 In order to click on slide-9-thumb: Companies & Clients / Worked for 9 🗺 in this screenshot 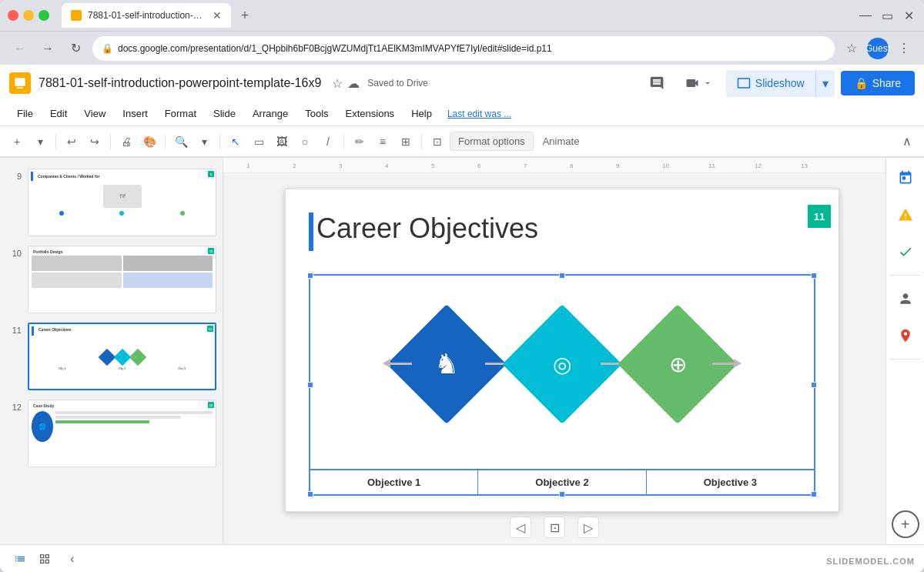, I will do `click(122, 202)`.